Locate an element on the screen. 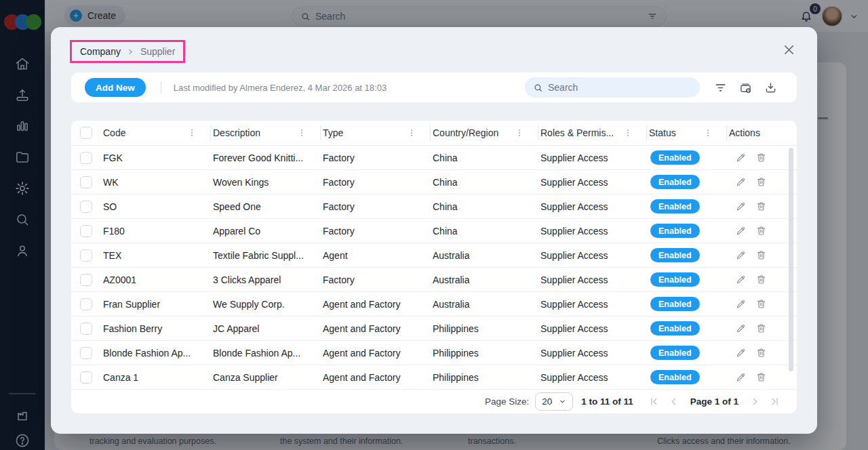 The image size is (868, 450). table-row: Fran Supplier We Supply Corp. Agent and … is located at coordinates (434, 304).